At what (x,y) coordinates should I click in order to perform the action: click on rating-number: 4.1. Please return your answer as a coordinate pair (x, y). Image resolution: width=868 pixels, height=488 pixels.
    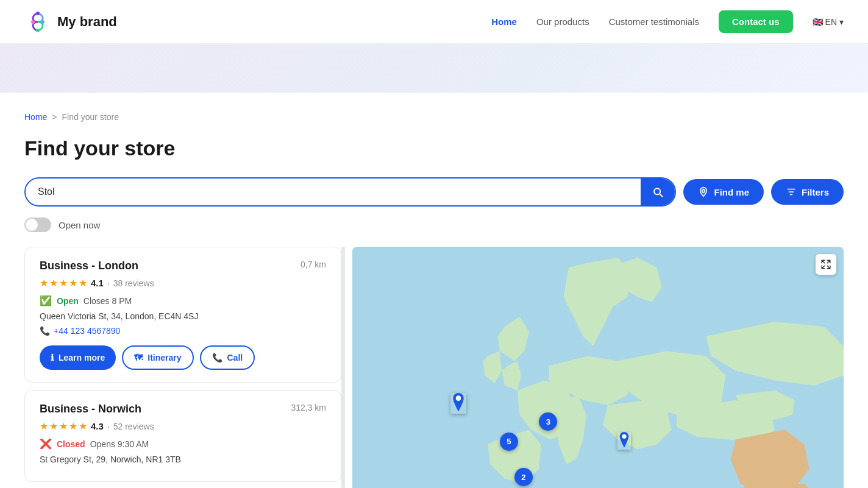
    Looking at the image, I should click on (98, 283).